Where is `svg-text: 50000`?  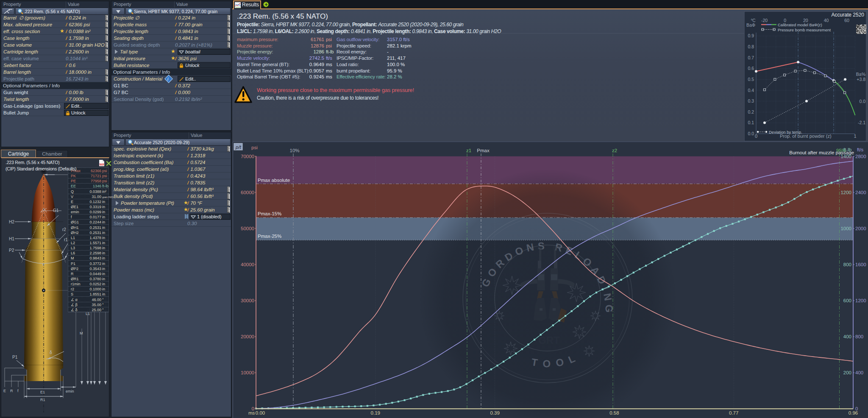
svg-text: 50000 is located at coordinates (248, 229).